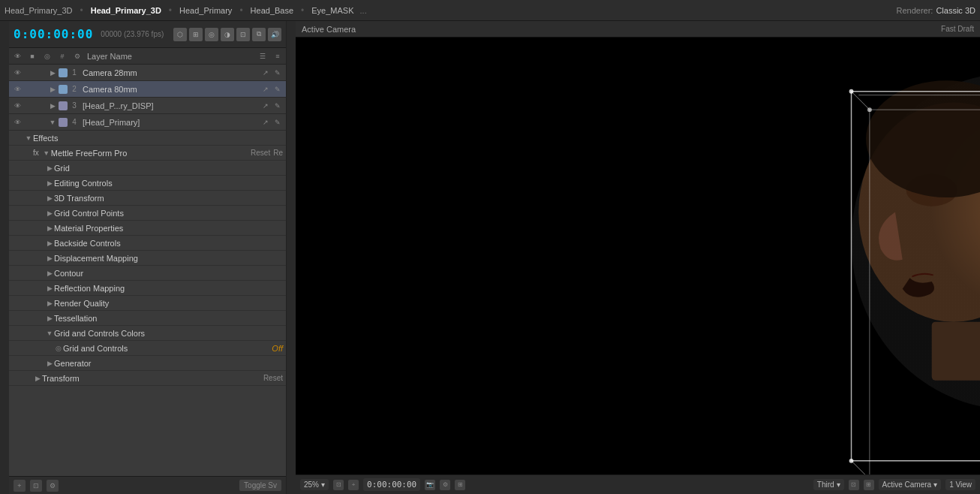 This screenshot has height=494, width=980. Describe the element at coordinates (53, 106) in the screenshot. I see `layer-expand-3: ▶` at that location.